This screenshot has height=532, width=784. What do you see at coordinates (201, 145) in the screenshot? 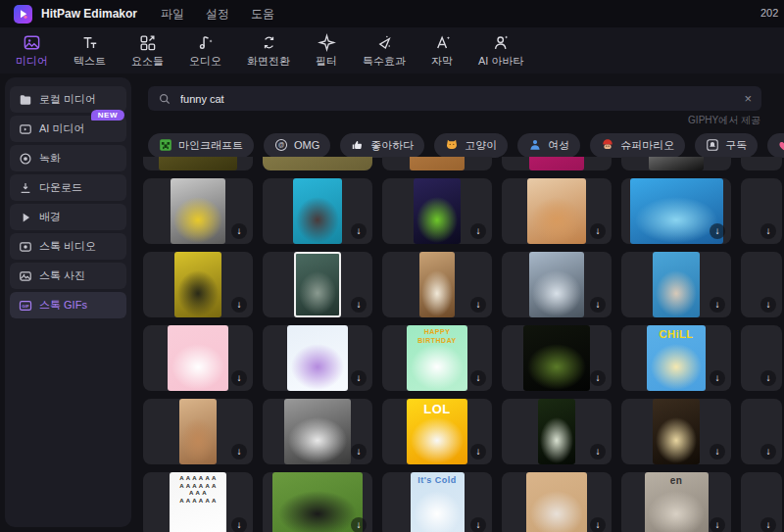
I see `tag-minecraft: 마인크래프트` at bounding box center [201, 145].